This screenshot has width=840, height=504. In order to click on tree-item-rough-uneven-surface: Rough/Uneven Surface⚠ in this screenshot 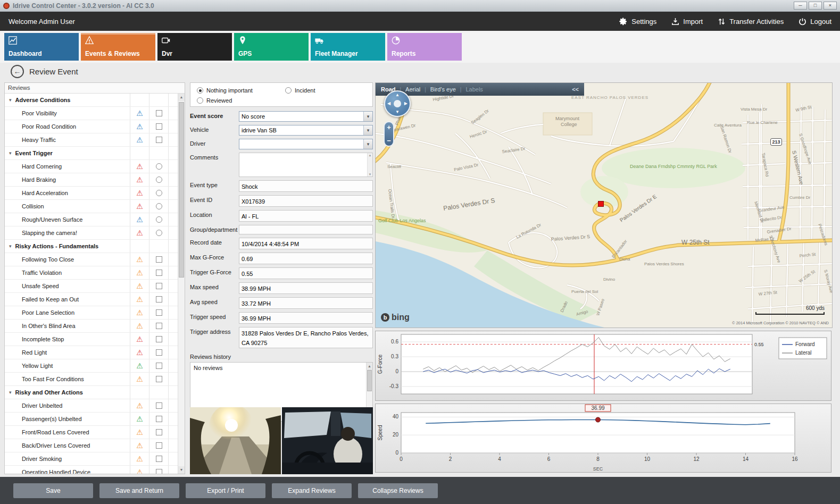, I will do `click(92, 220)`.